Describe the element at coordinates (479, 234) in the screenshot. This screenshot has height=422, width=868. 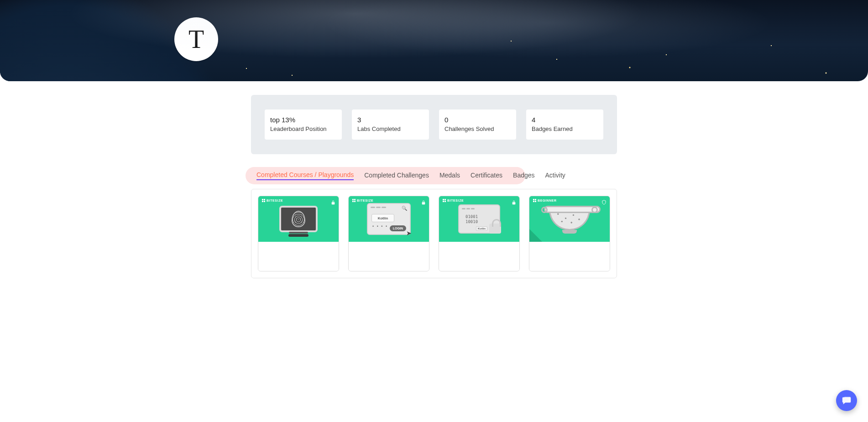
I see `course-card: BITESIZE 01001 10010 Kotlin` at that location.